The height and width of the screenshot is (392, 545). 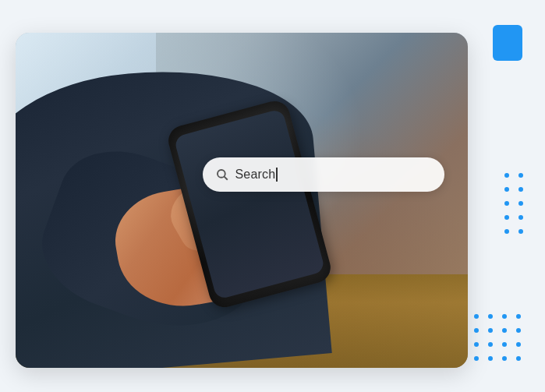 I want to click on search-bar: Search, so click(x=324, y=175).